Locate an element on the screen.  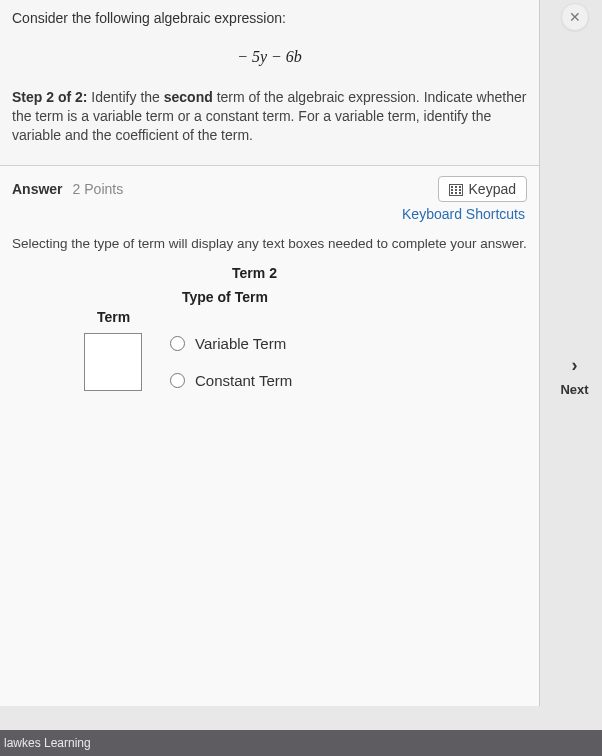
term-input-row: Variable Term Constant Term is located at coordinates (306, 362).